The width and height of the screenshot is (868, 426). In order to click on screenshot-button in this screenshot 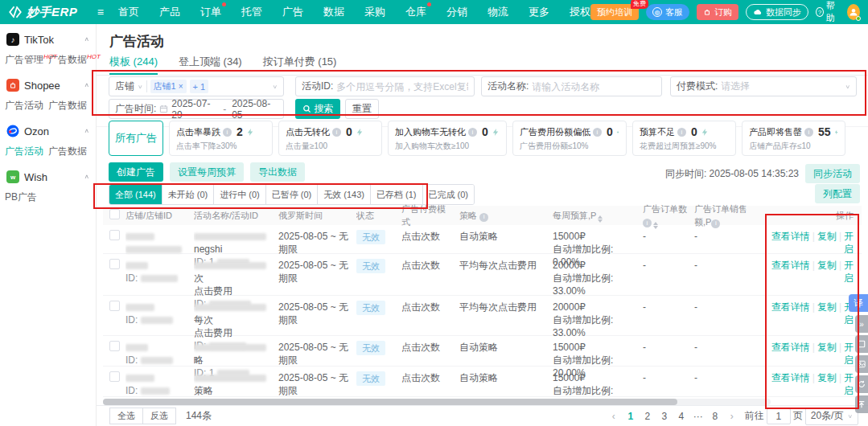, I will do `click(862, 344)`.